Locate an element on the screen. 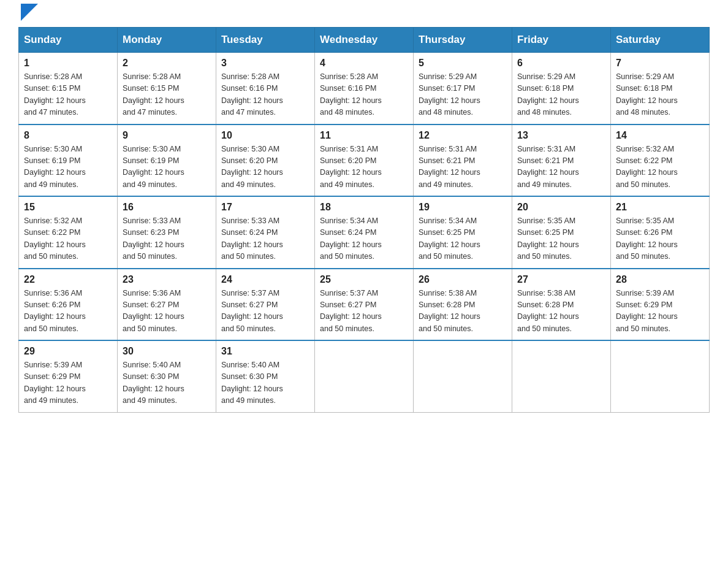 The width and height of the screenshot is (728, 563). calendar-cell: 7Sunrise: 5:29 AMSunset: 6:18 PMDaylight… is located at coordinates (661, 88).